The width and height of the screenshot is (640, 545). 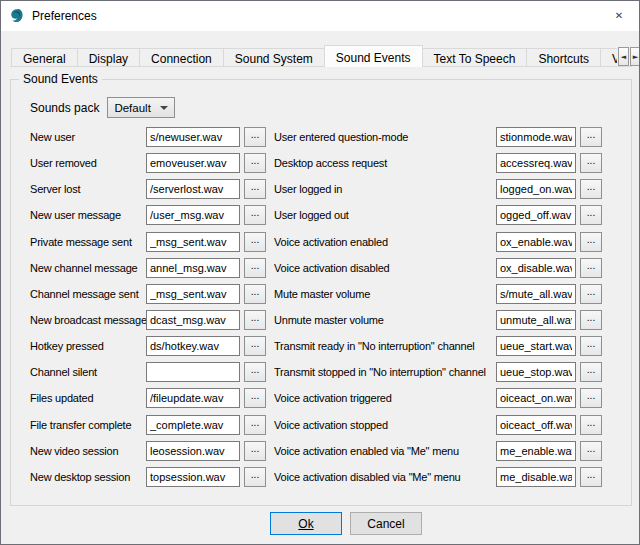 What do you see at coordinates (564, 58) in the screenshot?
I see `tab-shortcuts: Shortcuts` at bounding box center [564, 58].